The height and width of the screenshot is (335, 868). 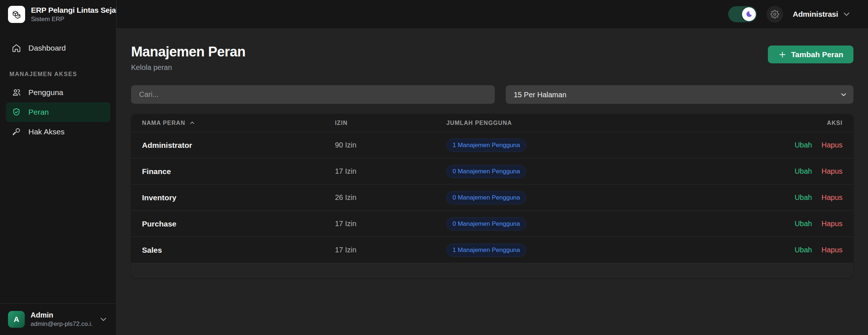 What do you see at coordinates (238, 123) in the screenshot?
I see `column-header-nama-peran: NAMA PERAN` at bounding box center [238, 123].